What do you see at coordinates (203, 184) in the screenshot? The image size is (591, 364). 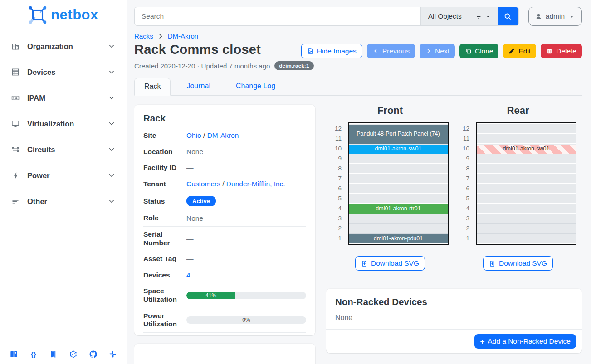 I see `customers-link: Customers` at bounding box center [203, 184].